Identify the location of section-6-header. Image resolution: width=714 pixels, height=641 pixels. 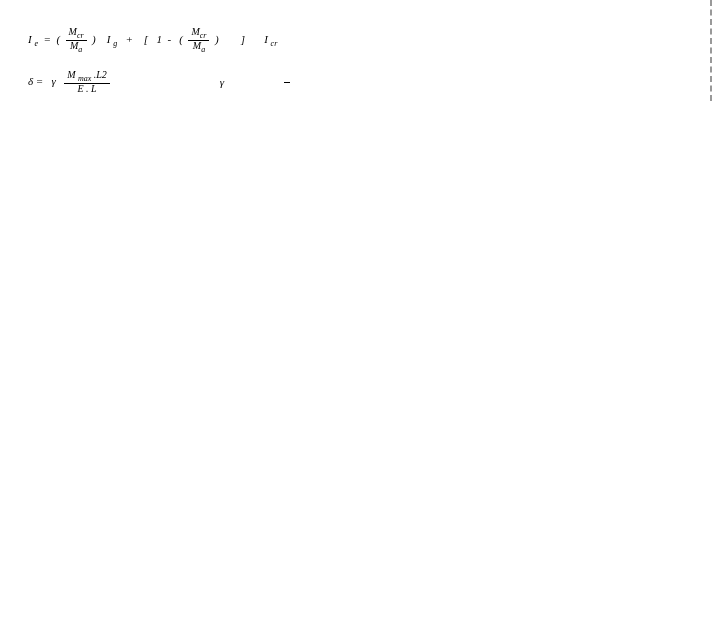
(357, 99).